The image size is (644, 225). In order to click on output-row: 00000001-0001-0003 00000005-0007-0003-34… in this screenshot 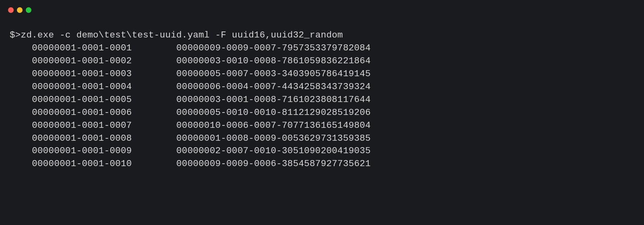, I will do `click(322, 74)`.